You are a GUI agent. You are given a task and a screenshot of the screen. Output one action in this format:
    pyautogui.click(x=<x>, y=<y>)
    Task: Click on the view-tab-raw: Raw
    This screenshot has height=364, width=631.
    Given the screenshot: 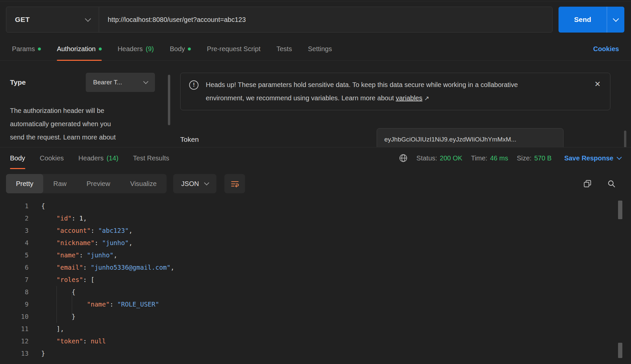 What is the action you would take?
    pyautogui.click(x=60, y=184)
    